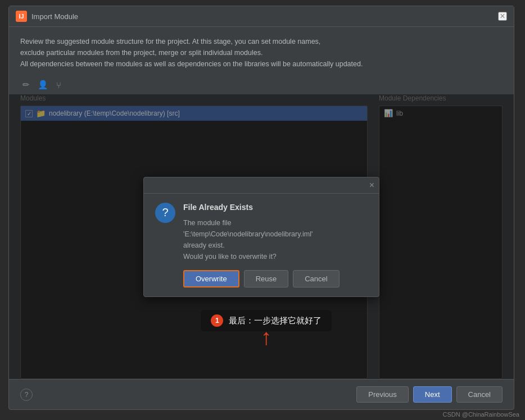  Describe the element at coordinates (26, 395) in the screenshot. I see `help-button: ?` at that location.